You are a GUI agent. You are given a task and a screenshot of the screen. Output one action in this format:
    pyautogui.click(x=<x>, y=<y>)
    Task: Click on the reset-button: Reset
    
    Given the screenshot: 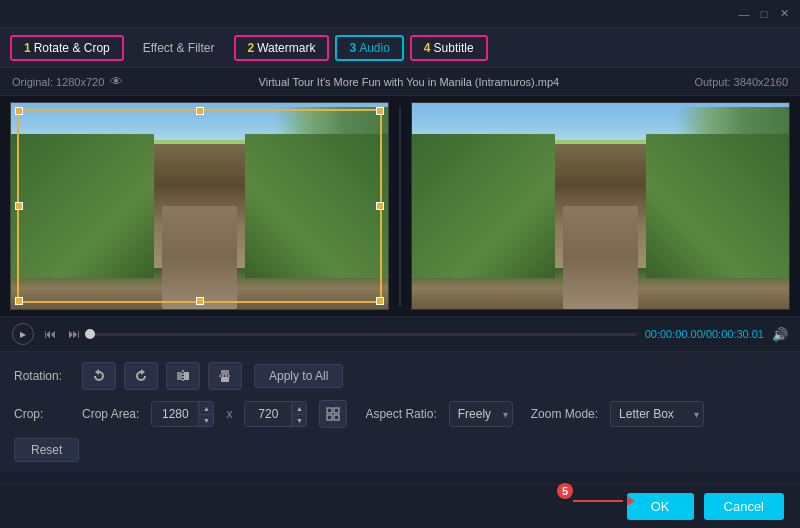 What is the action you would take?
    pyautogui.click(x=46, y=450)
    